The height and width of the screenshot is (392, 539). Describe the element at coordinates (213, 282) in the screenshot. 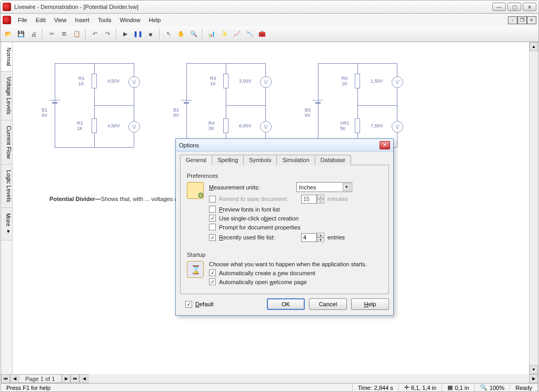

I see `auto-welcome-checkbox: ✓` at that location.